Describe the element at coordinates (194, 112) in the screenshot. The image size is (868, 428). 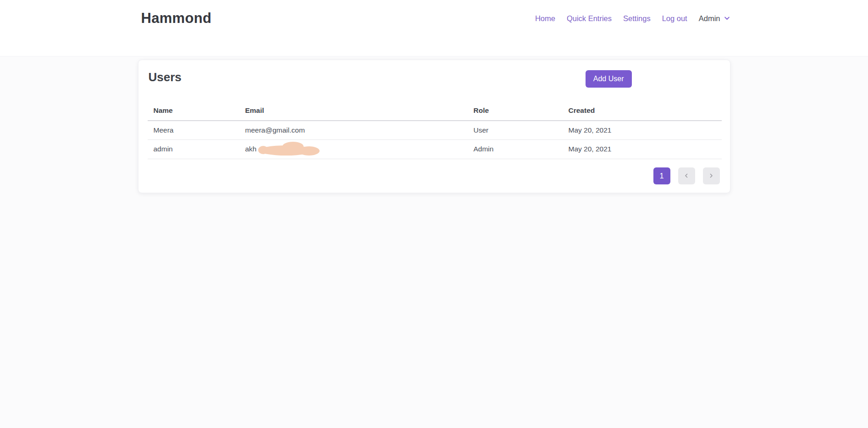
I see `column-header-name: Name` at that location.